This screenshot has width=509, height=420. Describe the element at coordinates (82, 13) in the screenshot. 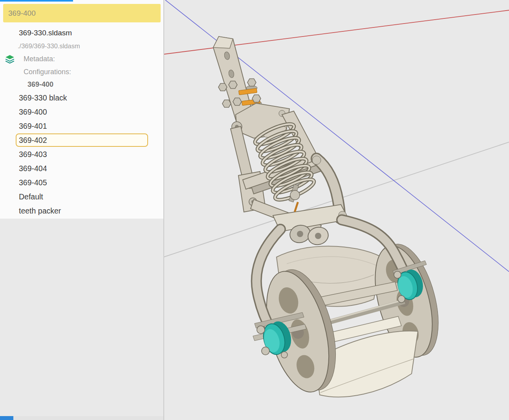

I see `config-search-input` at that location.